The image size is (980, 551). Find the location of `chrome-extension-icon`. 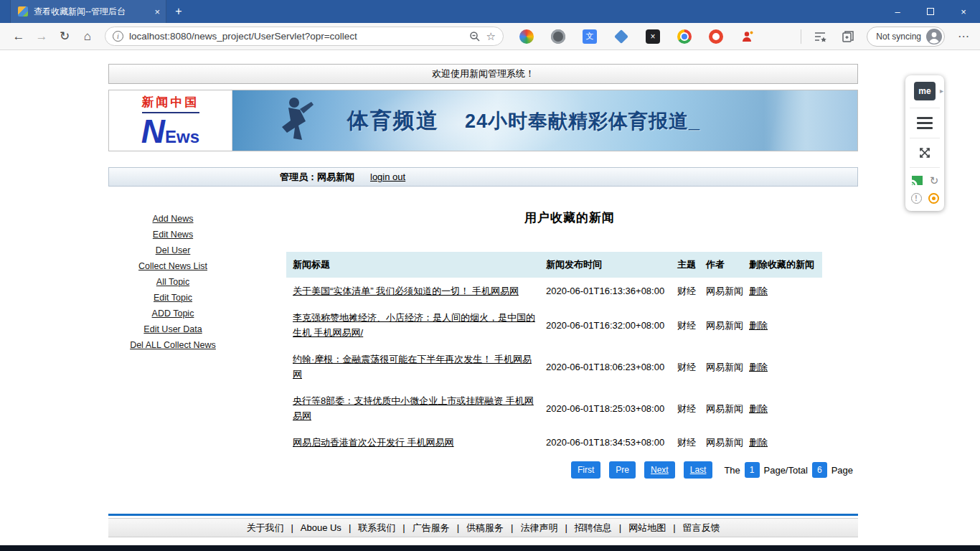

chrome-extension-icon is located at coordinates (684, 37).